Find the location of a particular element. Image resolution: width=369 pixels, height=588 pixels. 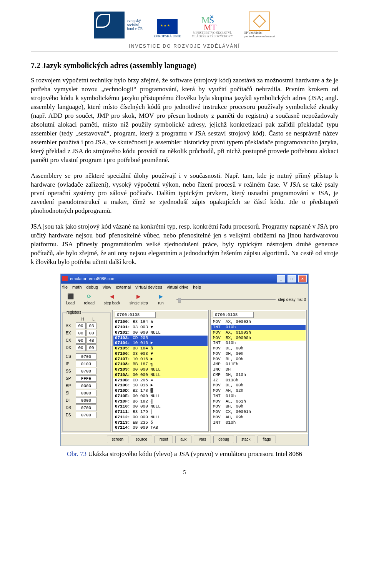

menu-virtual-drive: virtual drive is located at coordinates (178, 287).